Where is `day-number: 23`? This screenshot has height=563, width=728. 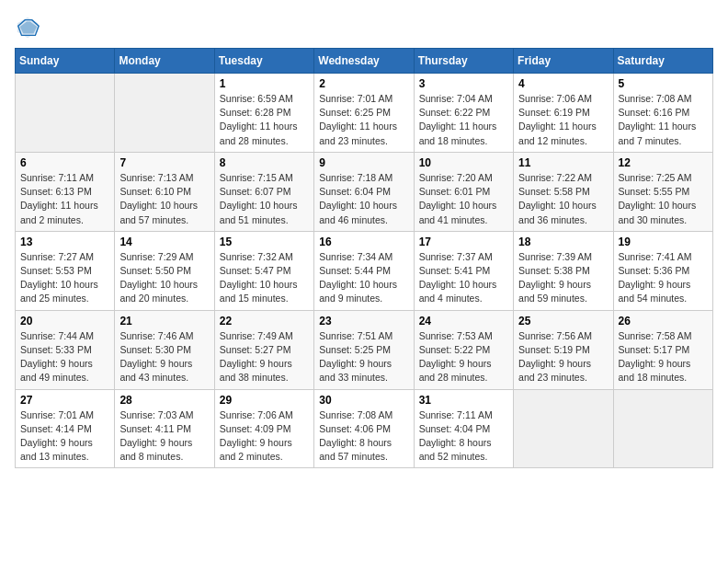 day-number: 23 is located at coordinates (364, 321).